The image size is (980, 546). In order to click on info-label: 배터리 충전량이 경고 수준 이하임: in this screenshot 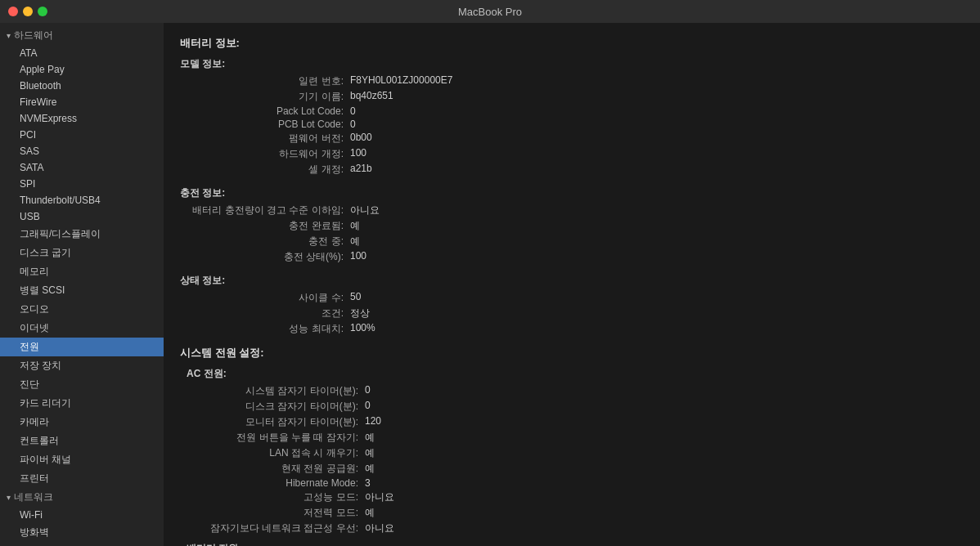, I will do `click(268, 211)`.